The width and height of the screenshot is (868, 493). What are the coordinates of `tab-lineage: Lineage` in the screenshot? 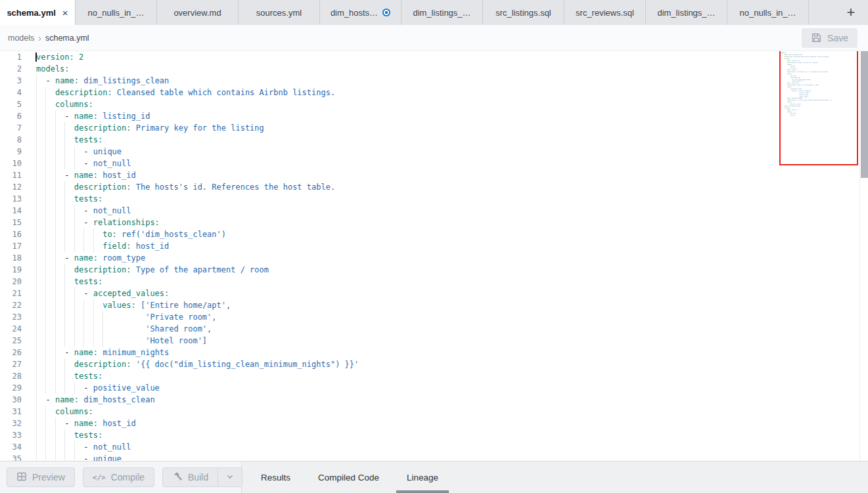 It's located at (423, 477).